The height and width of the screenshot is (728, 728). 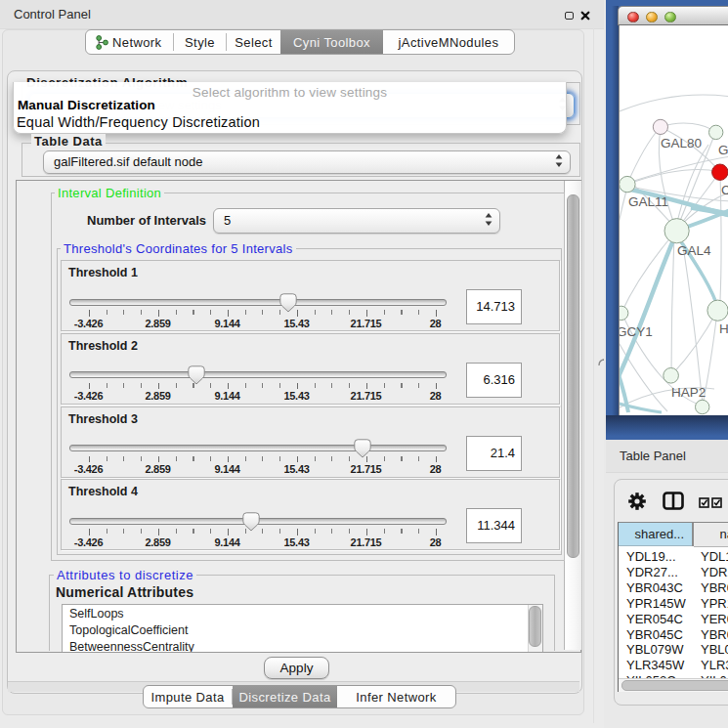 What do you see at coordinates (723, 150) in the screenshot?
I see `svg-text: GA` at bounding box center [723, 150].